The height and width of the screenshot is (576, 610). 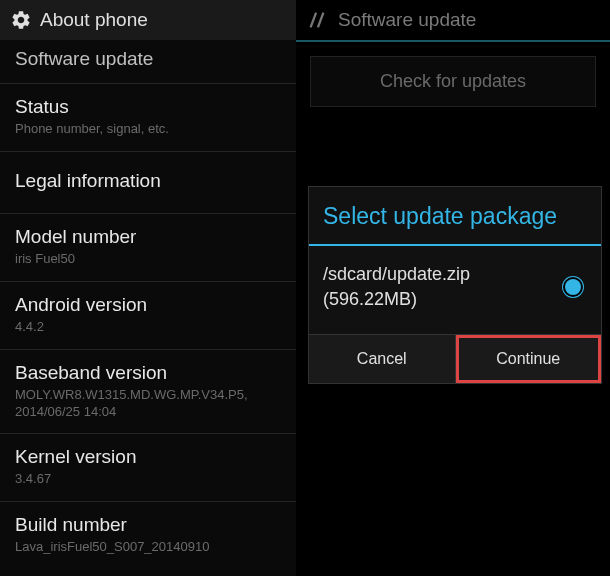 I want to click on item-software-update: Software update, so click(x=148, y=63).